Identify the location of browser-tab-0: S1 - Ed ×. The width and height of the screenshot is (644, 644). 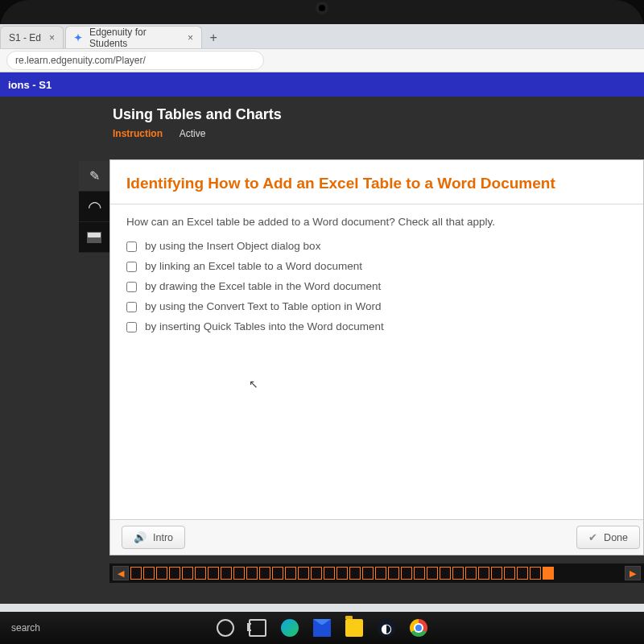
(32, 37).